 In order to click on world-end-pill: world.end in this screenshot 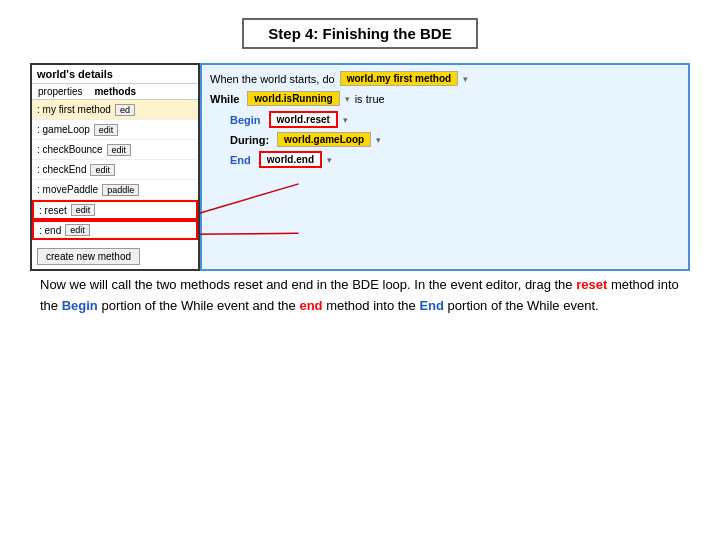, I will do `click(290, 160)`.